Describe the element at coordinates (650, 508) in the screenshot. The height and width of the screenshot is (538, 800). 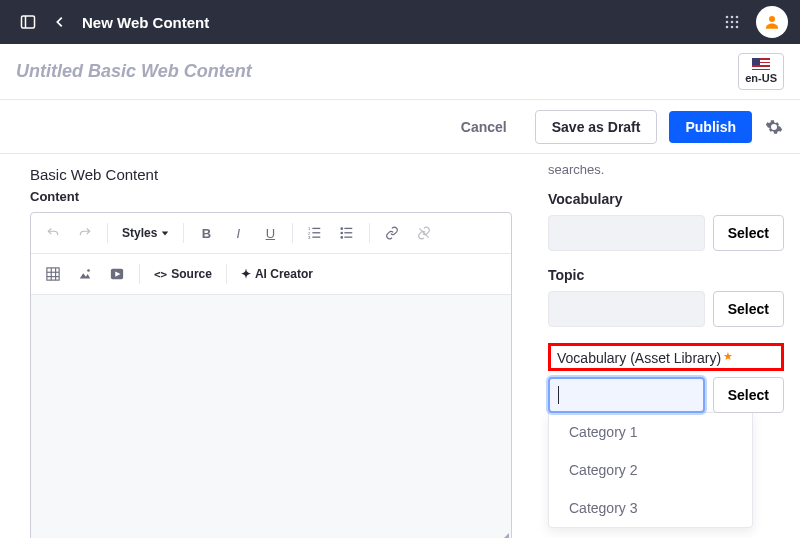
I see `category-option: Category 3` at that location.